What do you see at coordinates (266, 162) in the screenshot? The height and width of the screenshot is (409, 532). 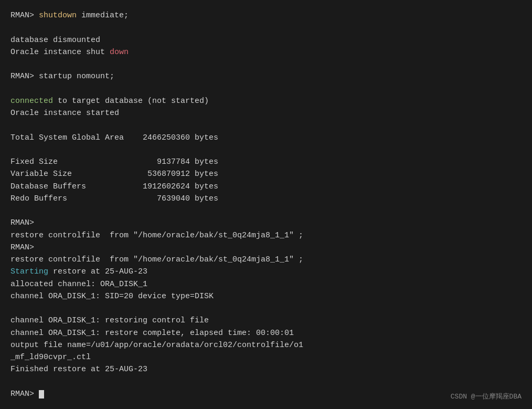 I see `terminal-line: Fixed Size 9137784 bytes` at bounding box center [266, 162].